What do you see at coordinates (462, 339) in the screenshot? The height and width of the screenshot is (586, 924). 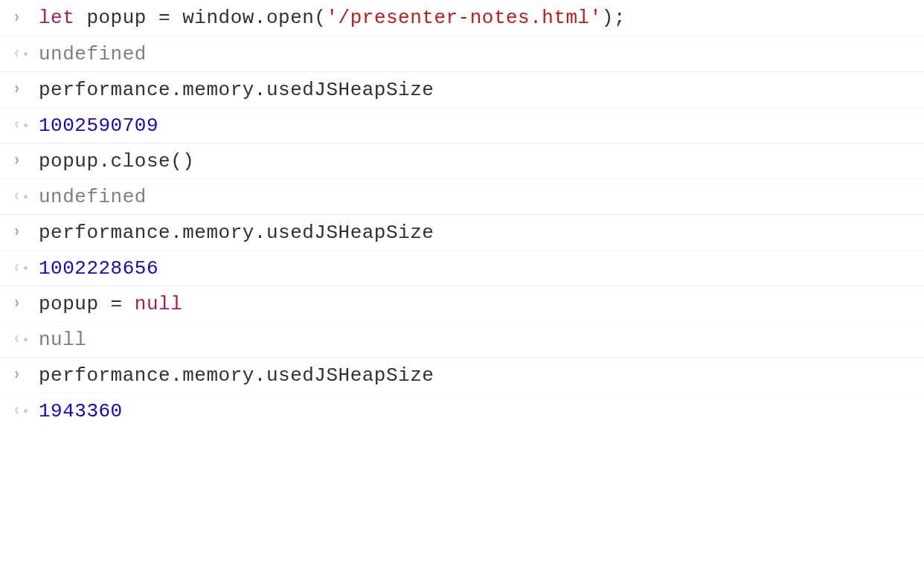 I see `console-output-row: ‹null` at bounding box center [462, 339].